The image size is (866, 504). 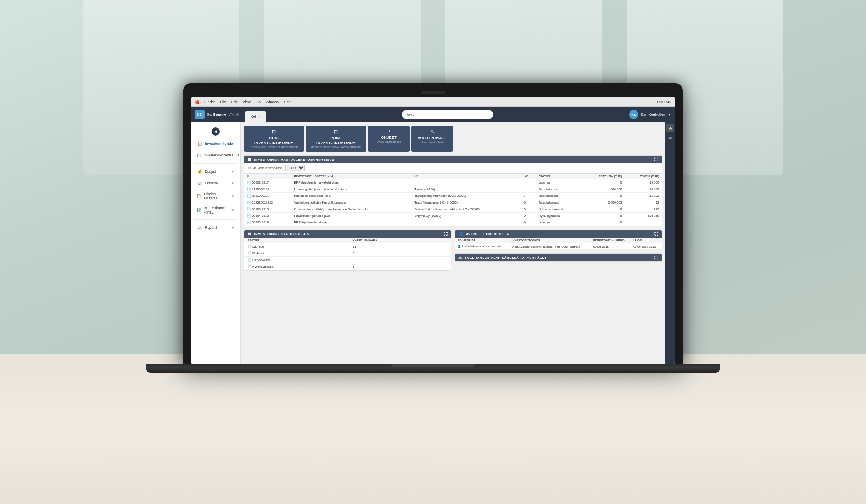 What do you see at coordinates (210, 102) in the screenshot?
I see `finder-menu-finder: Finder` at bounding box center [210, 102].